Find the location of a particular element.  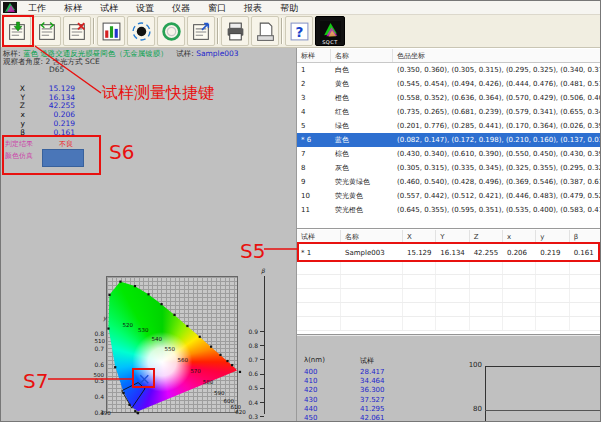

color-simulation-label: 颜色仿真 is located at coordinates (19, 156).